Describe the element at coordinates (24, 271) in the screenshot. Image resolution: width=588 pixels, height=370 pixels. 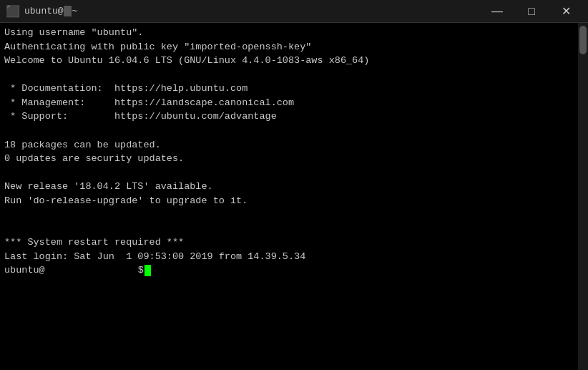
I see `prompt-user: ubuntu@` at that location.